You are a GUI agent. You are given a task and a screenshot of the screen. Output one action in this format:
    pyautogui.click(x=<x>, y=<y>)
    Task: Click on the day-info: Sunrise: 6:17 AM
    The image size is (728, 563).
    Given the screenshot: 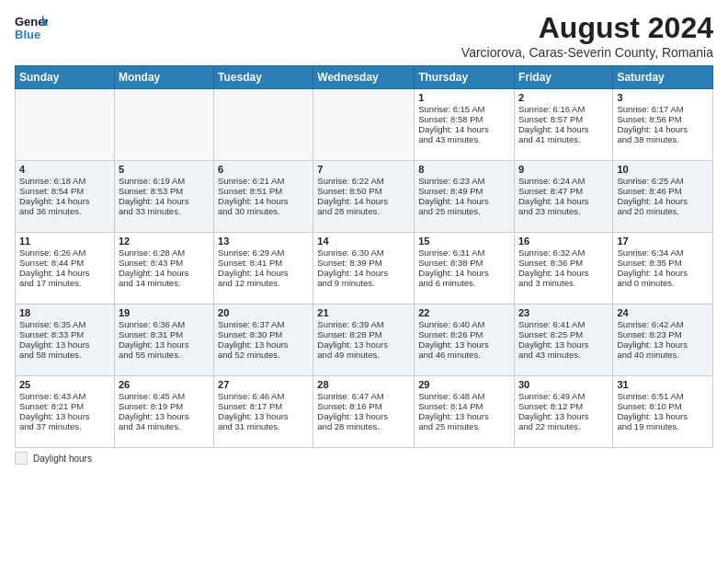 What is the action you would take?
    pyautogui.click(x=663, y=109)
    